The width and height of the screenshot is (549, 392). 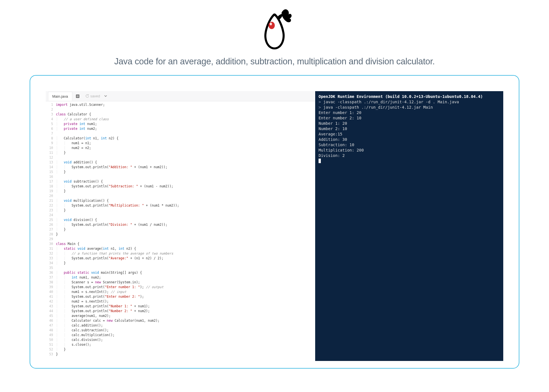 What do you see at coordinates (180, 96) in the screenshot?
I see `tab-bar: Main.java saved` at bounding box center [180, 96].